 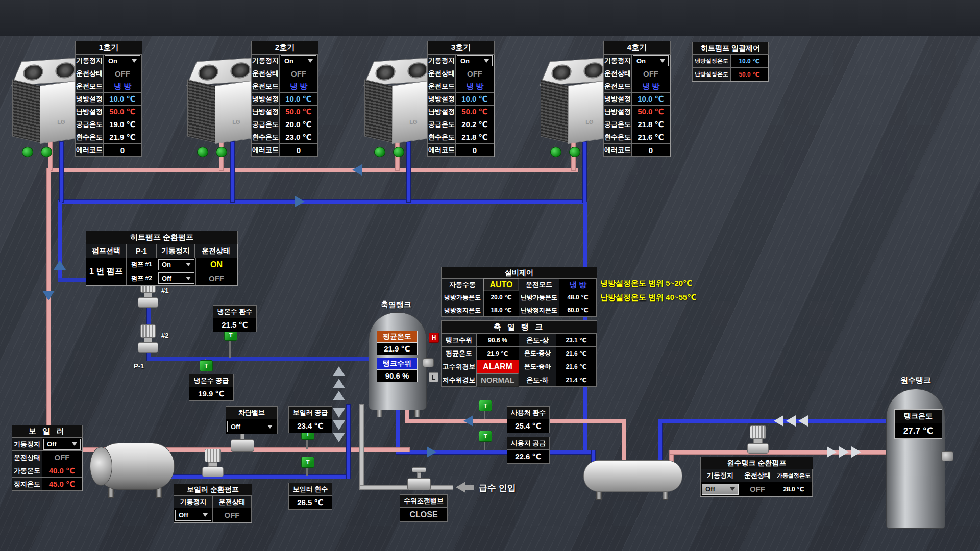 I want to click on user-supply-box: 사용처 공급 22.6 ℃, so click(x=528, y=450).